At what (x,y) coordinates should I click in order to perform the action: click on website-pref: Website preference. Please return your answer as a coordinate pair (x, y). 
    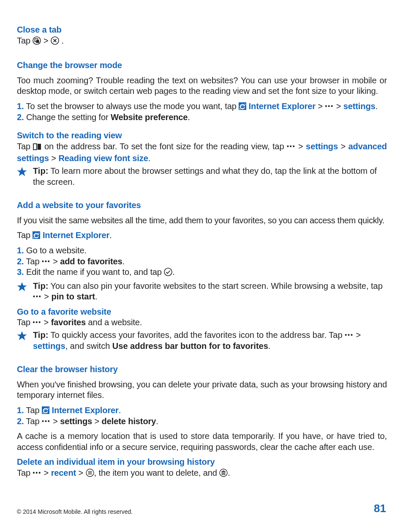
    Looking at the image, I should click on (149, 117).